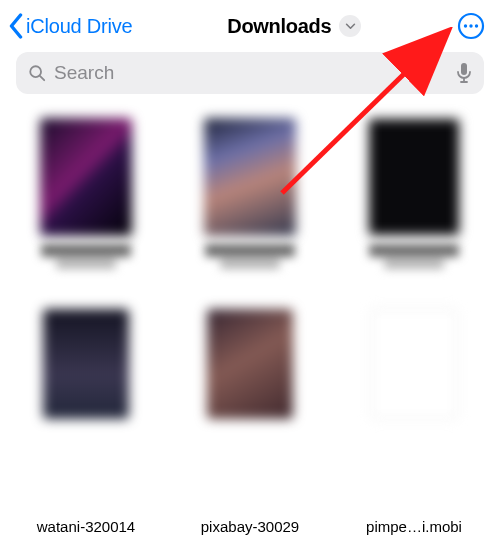  I want to click on microphone-icon, so click(464, 73).